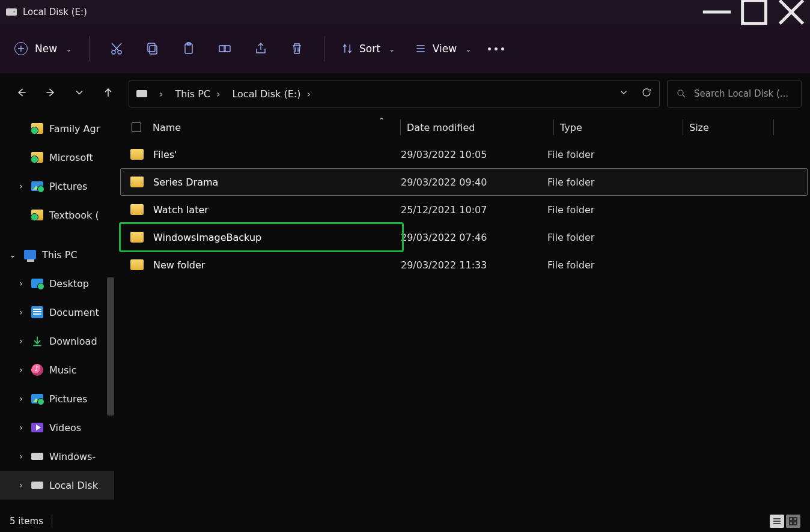  I want to click on sidebar-label: Videos, so click(65, 428).